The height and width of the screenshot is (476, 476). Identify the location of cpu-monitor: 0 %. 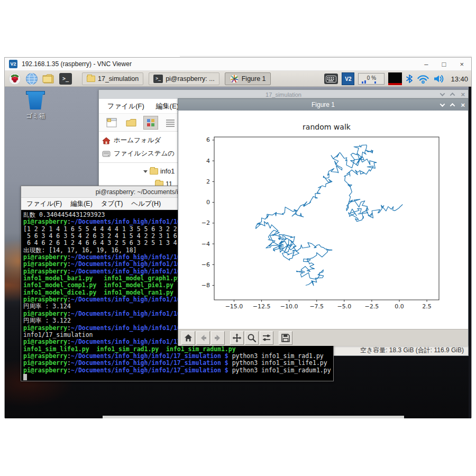
(371, 79).